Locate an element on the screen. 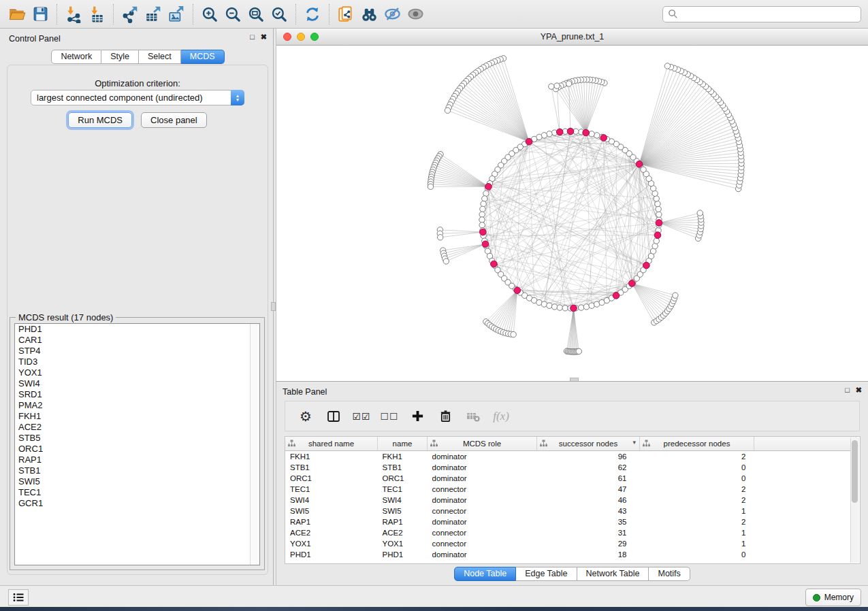 The height and width of the screenshot is (611, 868). mcds-result-item: TEC1 is located at coordinates (138, 493).